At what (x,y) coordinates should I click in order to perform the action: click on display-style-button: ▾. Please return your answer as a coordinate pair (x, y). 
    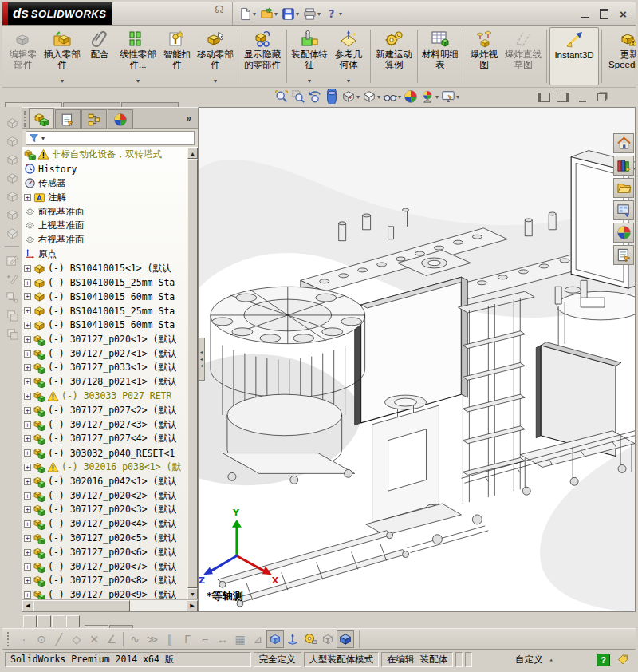
    Looking at the image, I should click on (372, 97).